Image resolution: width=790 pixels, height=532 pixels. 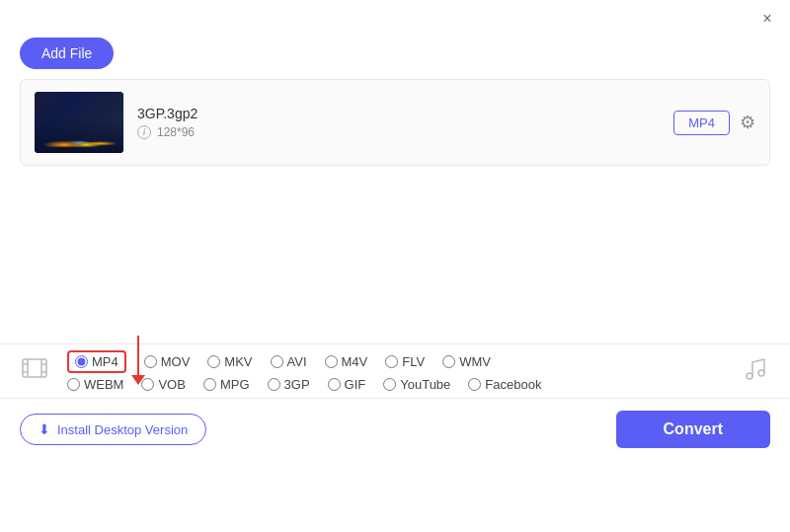 I want to click on radio-avi, so click(x=276, y=361).